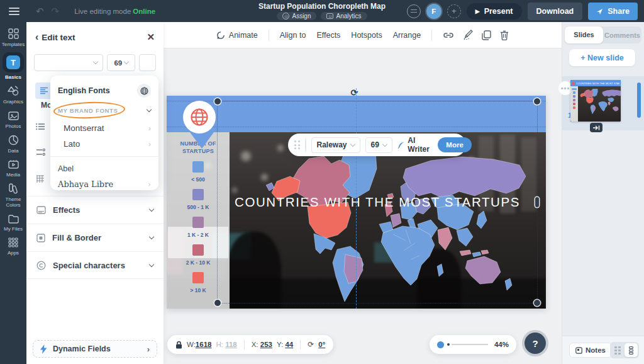 This screenshot has height=364, width=644. What do you see at coordinates (470, 344) in the screenshot?
I see `zoom-slider-track` at bounding box center [470, 344].